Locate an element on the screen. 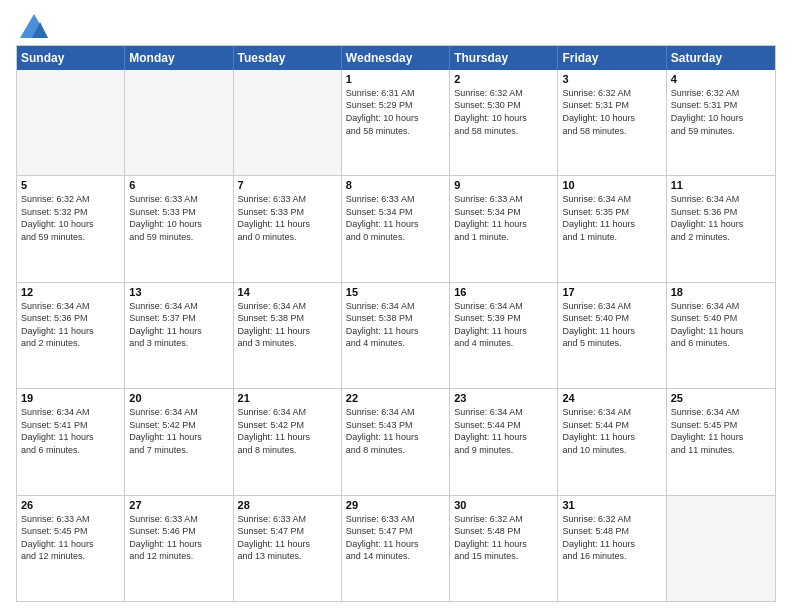  day-cell: 15Sunrise: 6:34 AMSunset: 5:38 PMDayligh… is located at coordinates (396, 336).